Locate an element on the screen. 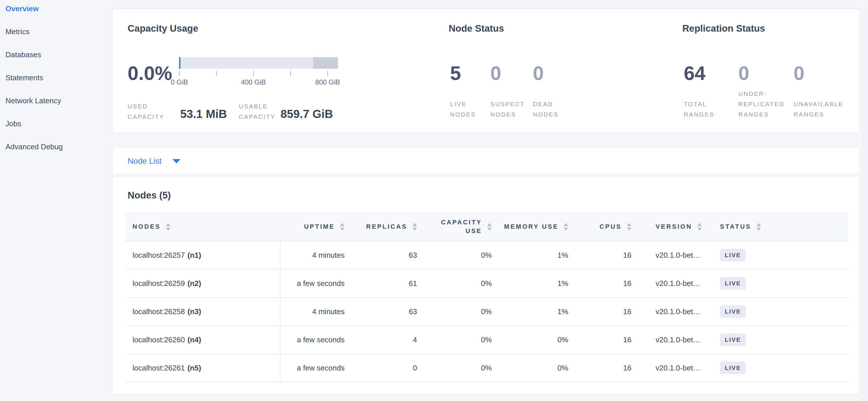 This screenshot has height=401, width=868. usable-capacity-value: 859.7 GiB is located at coordinates (307, 114).